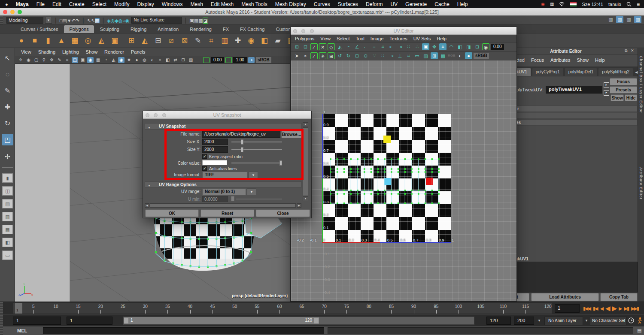  Describe the element at coordinates (89, 21) in the screenshot. I see `select-hierarchy-icon: ↖` at that location.